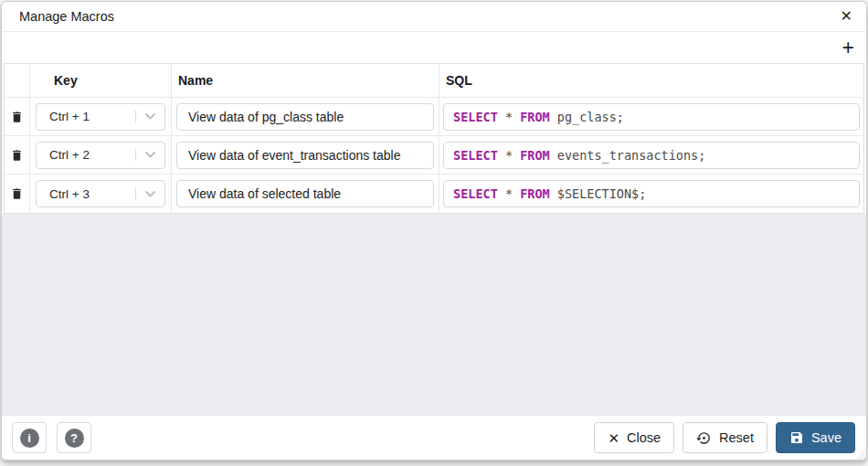 The height and width of the screenshot is (466, 868). I want to click on sql-text: events_transactions;, so click(629, 155).